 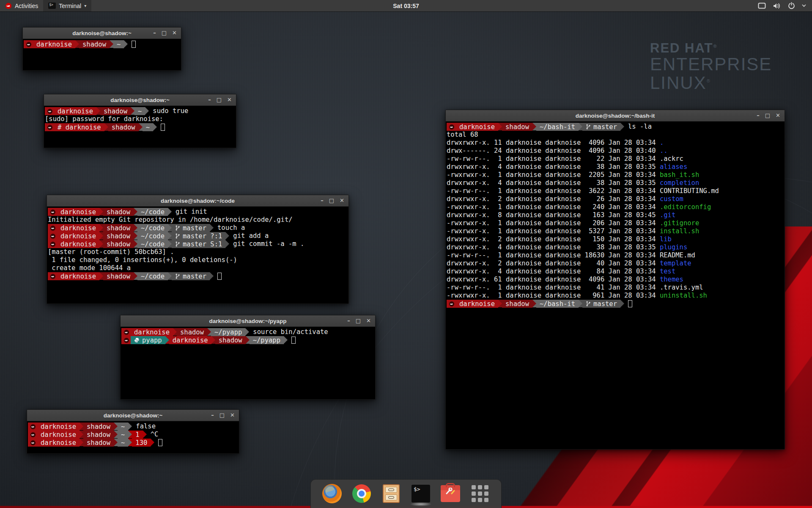 What do you see at coordinates (22, 6) in the screenshot?
I see `activities-button: Activities` at bounding box center [22, 6].